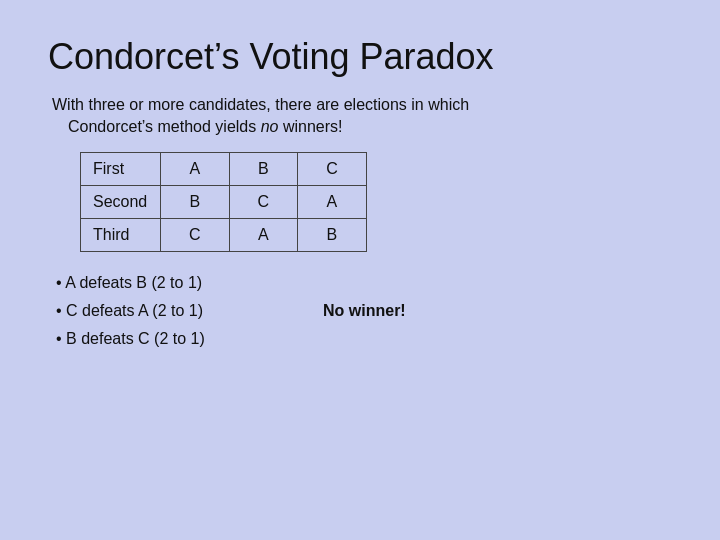 Image resolution: width=720 pixels, height=540 pixels. What do you see at coordinates (364, 311) in the screenshot?
I see `bullet-row-2: • C defeats A (2 to 1) No winner!` at bounding box center [364, 311].